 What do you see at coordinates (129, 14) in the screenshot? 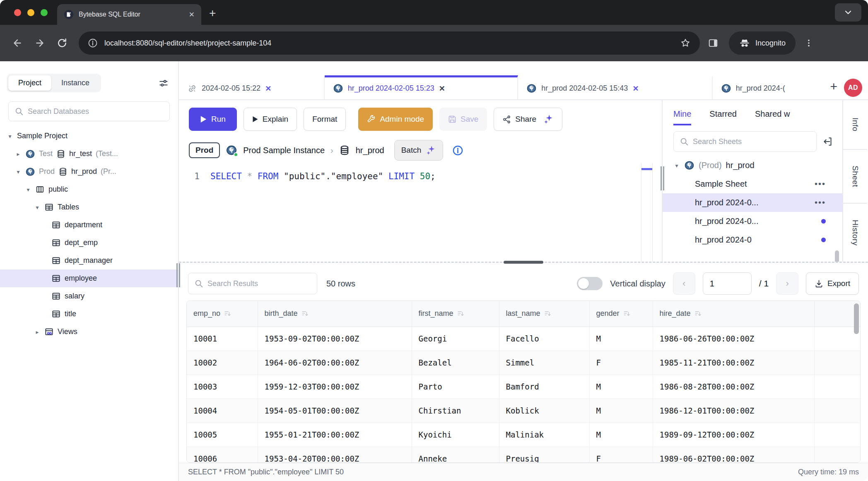
I see `browser-tab: Bytebase SQL Editor ✕` at bounding box center [129, 14].